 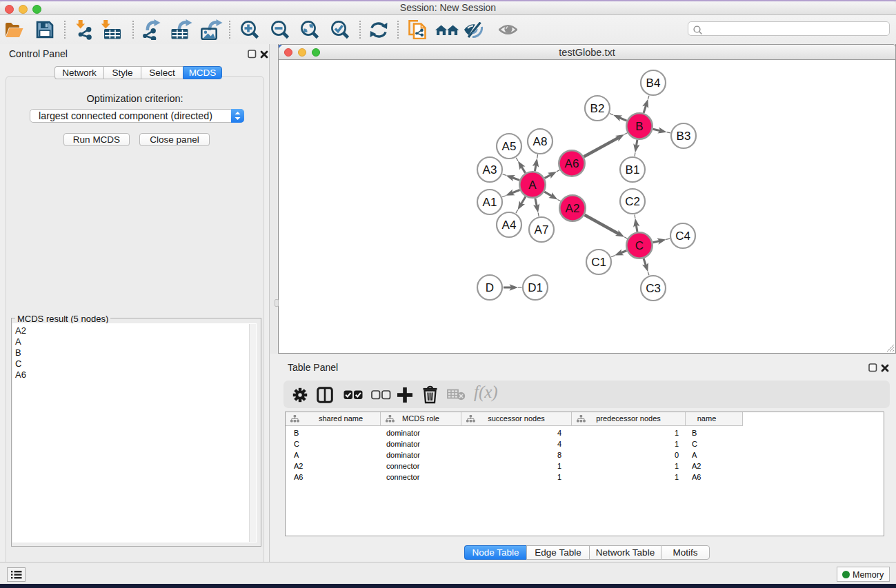 What do you see at coordinates (599, 262) in the screenshot?
I see `svg-text: C1` at bounding box center [599, 262].